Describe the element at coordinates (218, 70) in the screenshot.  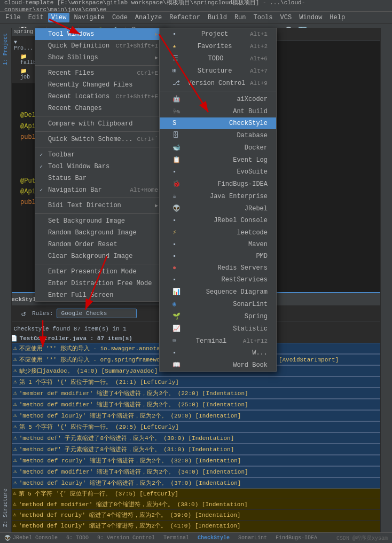
I see `submenu-structure: ⊞ Structure Alt+7` at that location.